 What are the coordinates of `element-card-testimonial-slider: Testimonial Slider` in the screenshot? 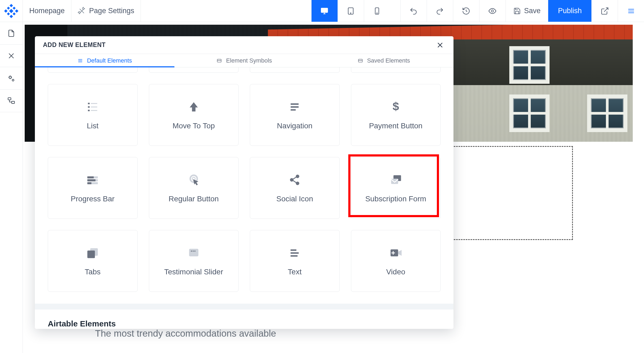 It's located at (194, 261).